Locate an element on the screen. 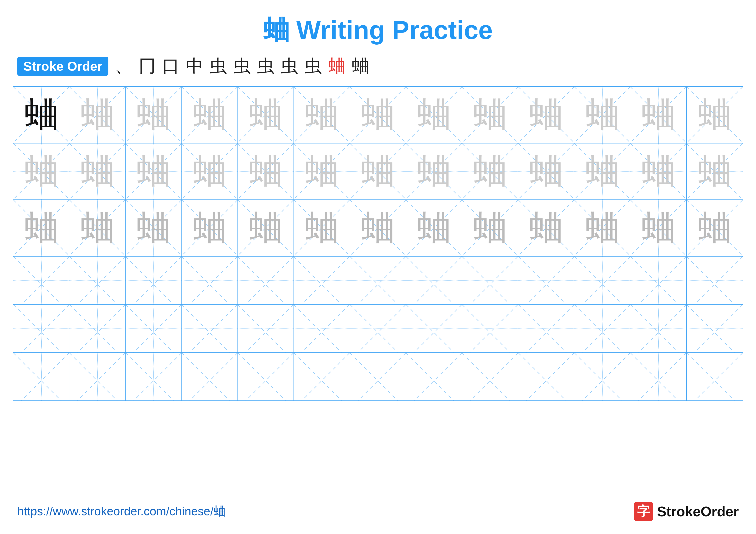  grid-cell-3-2: 蛐 is located at coordinates (97, 228).